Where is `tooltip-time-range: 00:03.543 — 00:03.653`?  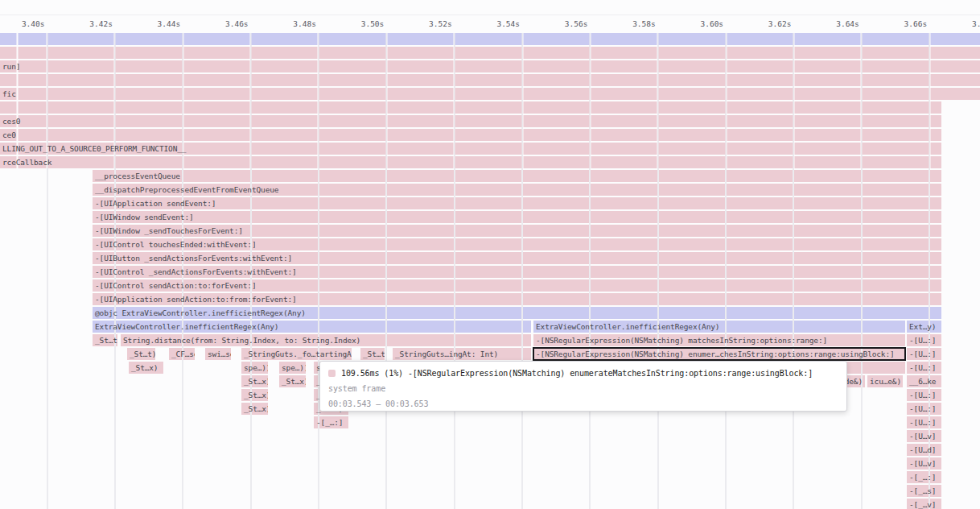 tooltip-time-range: 00:03.543 — 00:03.653 is located at coordinates (583, 404).